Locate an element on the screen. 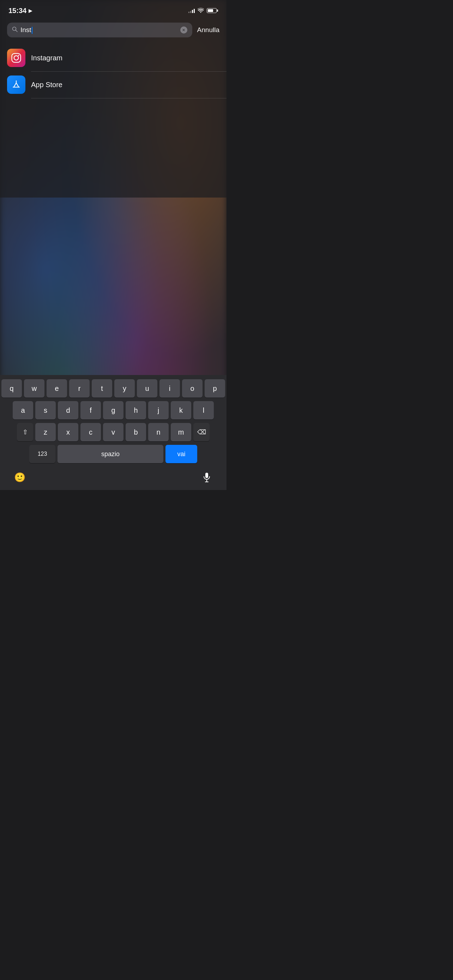 The image size is (453, 980). clock: 15:34 is located at coordinates (17, 11).